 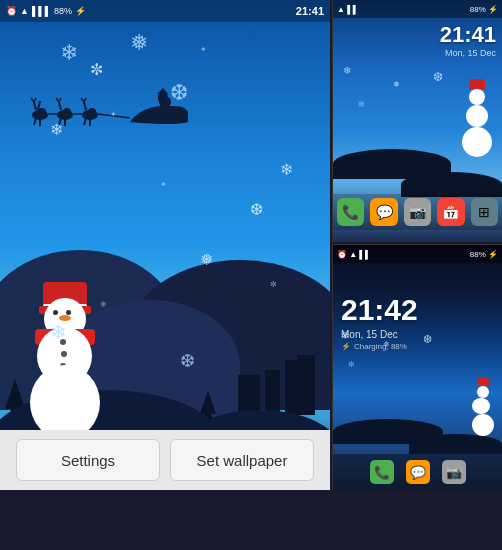 What do you see at coordinates (110, 108) in the screenshot?
I see `santa-sleigh-svg` at bounding box center [110, 108].